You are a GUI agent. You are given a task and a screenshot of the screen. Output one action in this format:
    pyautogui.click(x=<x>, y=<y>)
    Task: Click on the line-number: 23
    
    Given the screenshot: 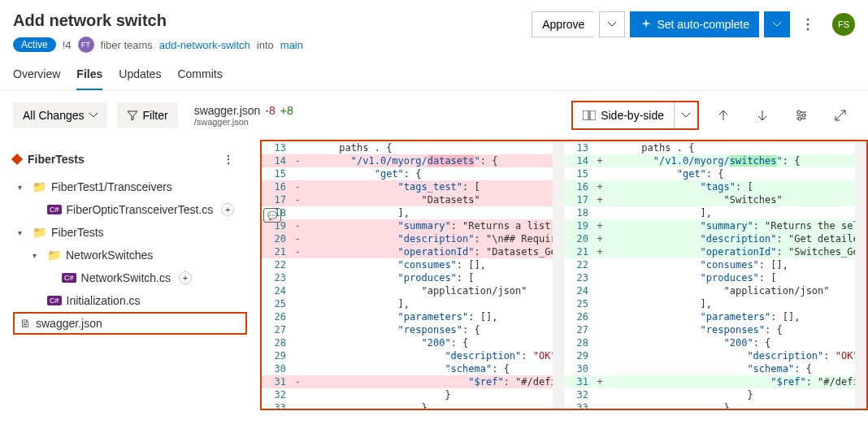 What is the action you would take?
    pyautogui.click(x=579, y=278)
    